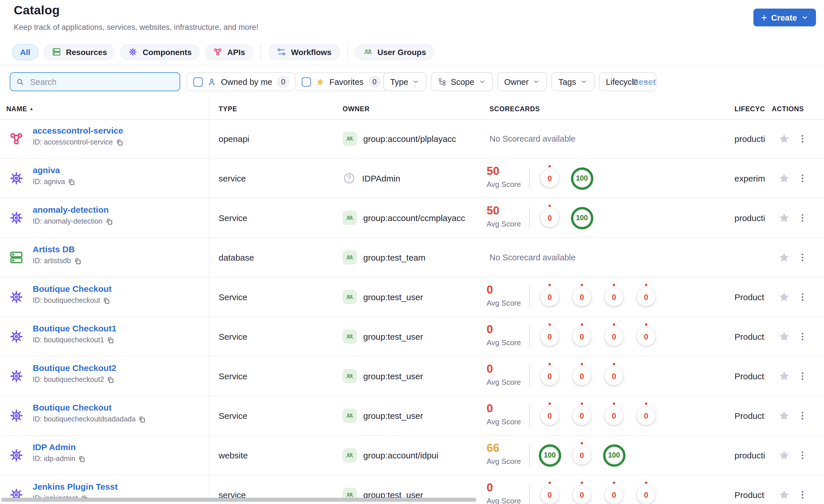 The image size is (824, 504). I want to click on tab-components: Components, so click(160, 52).